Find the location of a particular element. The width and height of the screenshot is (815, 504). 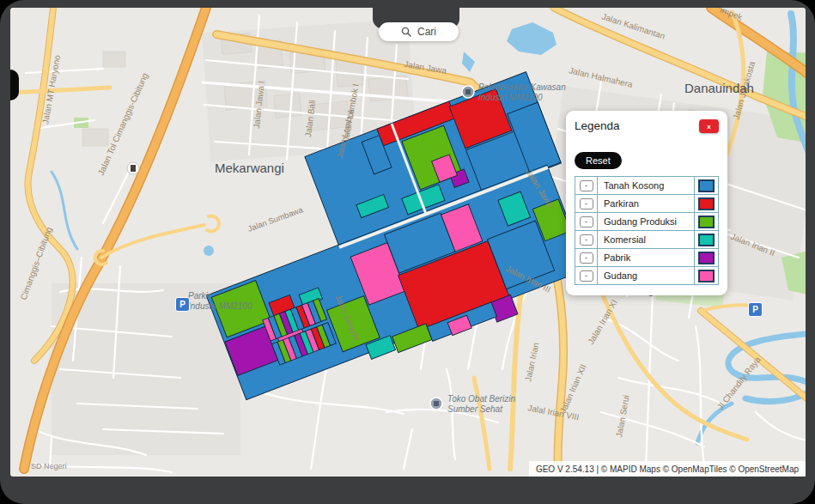

pharmacy-icon is located at coordinates (436, 404).